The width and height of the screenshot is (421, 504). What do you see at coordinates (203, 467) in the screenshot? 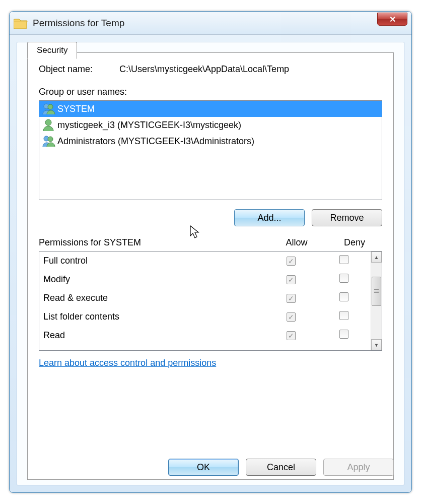
I see `ok-button: OK` at bounding box center [203, 467].